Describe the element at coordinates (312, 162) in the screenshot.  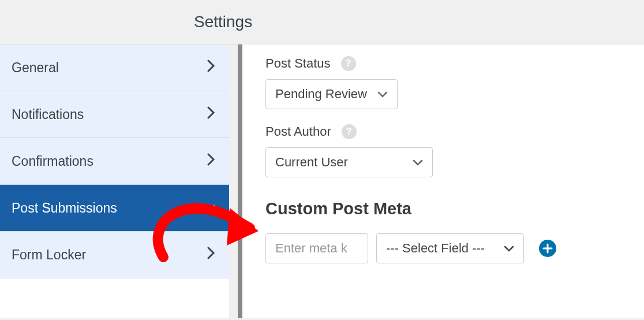
I see `select-value: Current User` at that location.